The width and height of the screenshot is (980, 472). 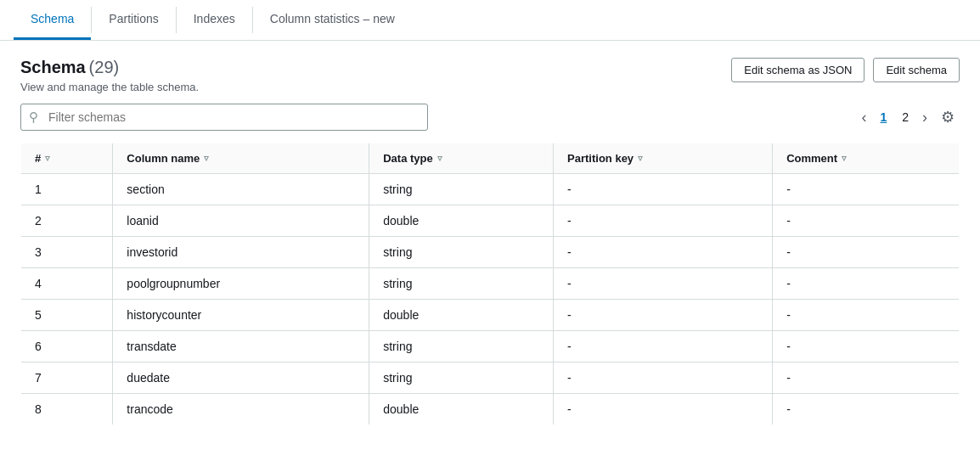 I want to click on table-row: 1 section string - -, so click(x=491, y=190).